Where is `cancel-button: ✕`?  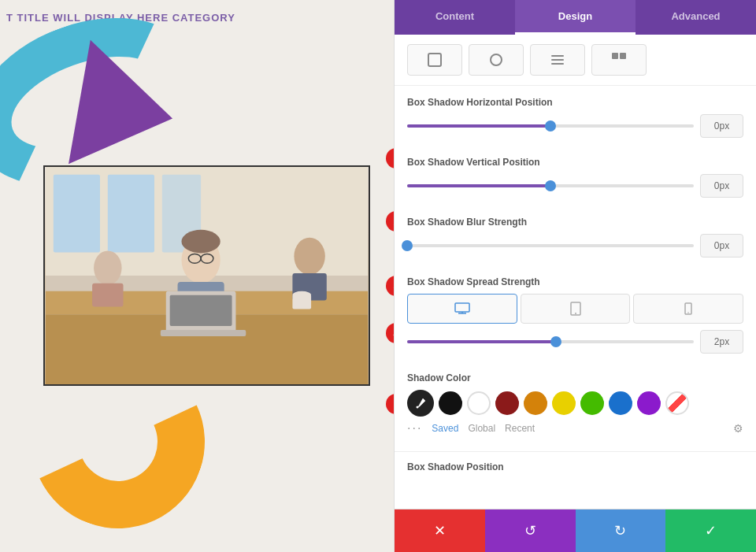 cancel-button: ✕ is located at coordinates (439, 531).